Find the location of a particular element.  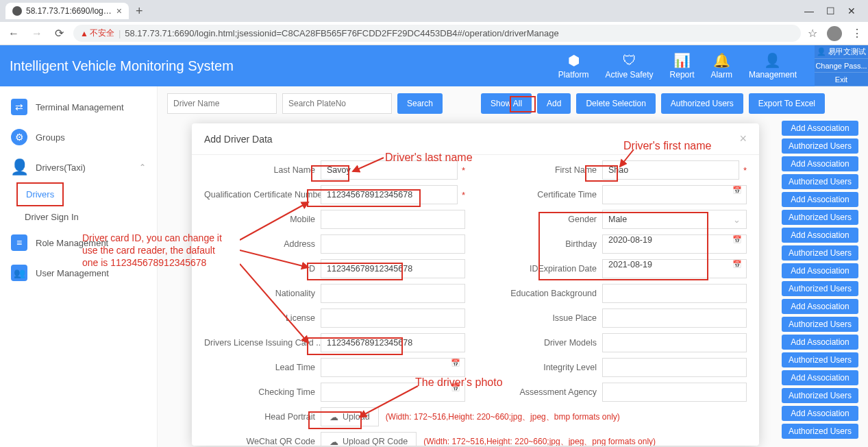

star-icon: ☆ is located at coordinates (813, 33).